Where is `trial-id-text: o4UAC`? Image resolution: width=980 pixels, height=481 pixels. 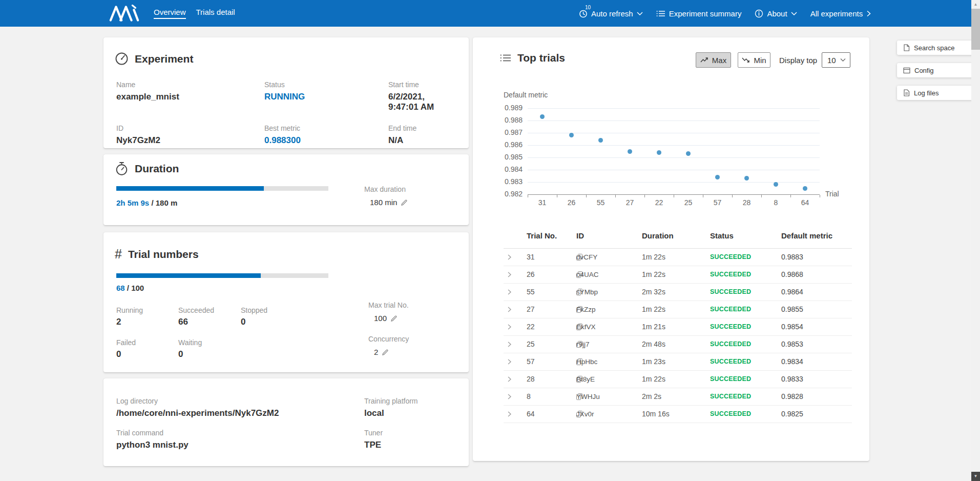
trial-id-text: o4UAC is located at coordinates (588, 275).